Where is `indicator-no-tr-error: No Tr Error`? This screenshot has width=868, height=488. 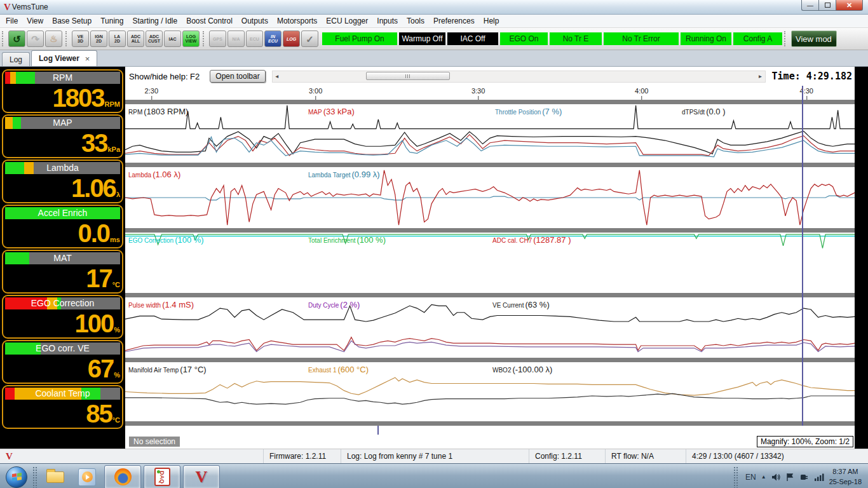 indicator-no-tr-error: No Tr Error is located at coordinates (641, 39).